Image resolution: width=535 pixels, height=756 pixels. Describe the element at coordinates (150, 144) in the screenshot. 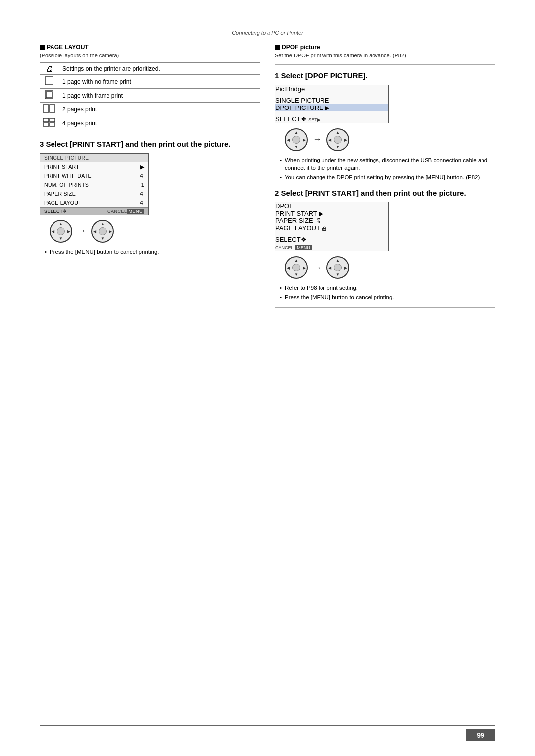

I see `step3-header: 3 Select [PRINT START] and then print ou…` at that location.